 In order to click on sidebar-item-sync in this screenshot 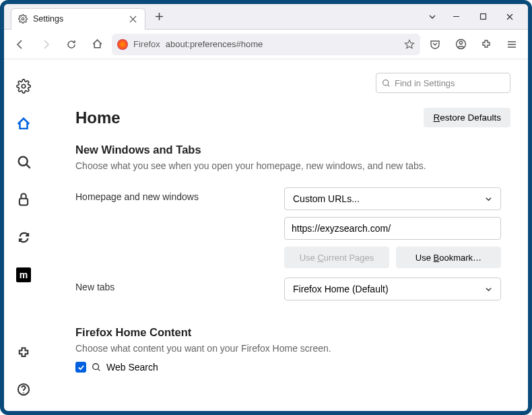, I will do `click(24, 237)`.